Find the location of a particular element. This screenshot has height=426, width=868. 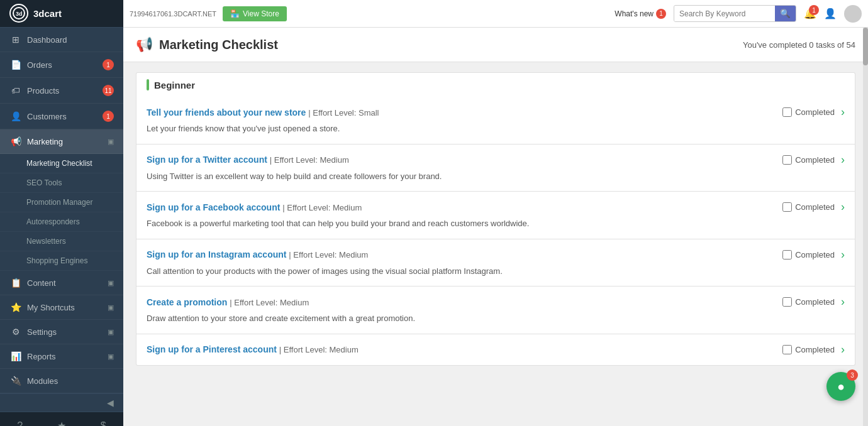

help-button: ? is located at coordinates (20, 422).